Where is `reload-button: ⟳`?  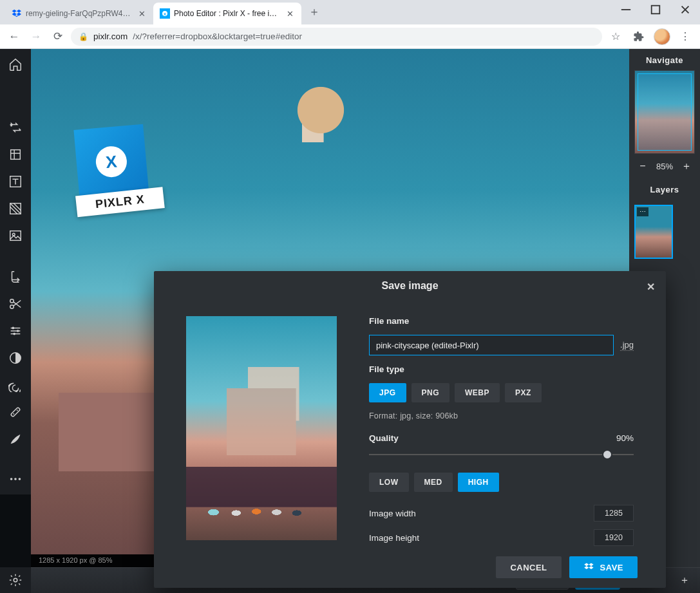
reload-button: ⟳ is located at coordinates (58, 37).